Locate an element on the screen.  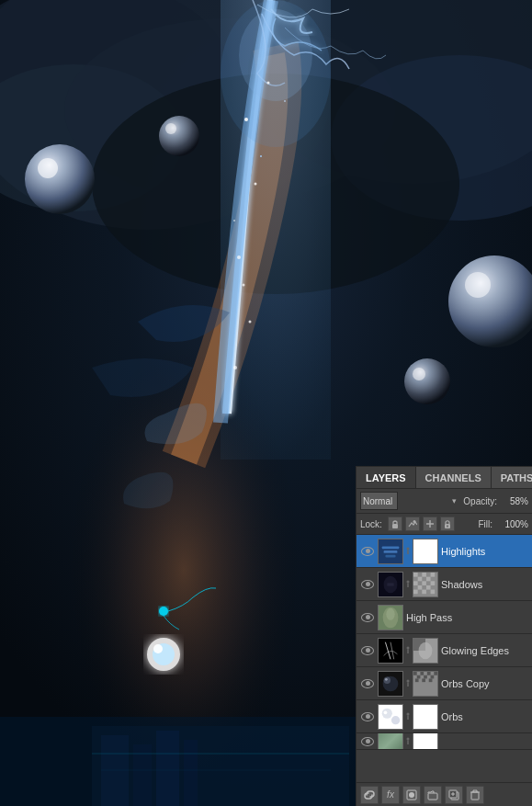
layer-thumb-orbs-main is located at coordinates (391, 717).